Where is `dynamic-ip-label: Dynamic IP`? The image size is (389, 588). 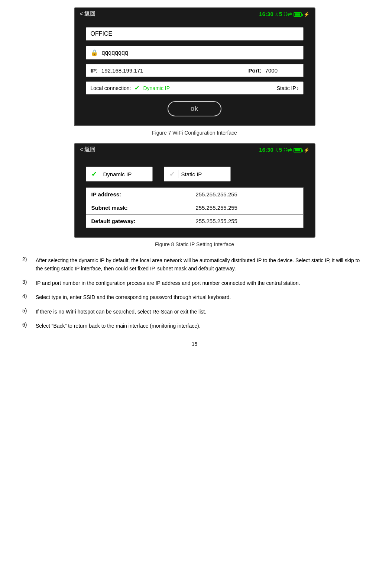
dynamic-ip-label: Dynamic IP is located at coordinates (156, 88).